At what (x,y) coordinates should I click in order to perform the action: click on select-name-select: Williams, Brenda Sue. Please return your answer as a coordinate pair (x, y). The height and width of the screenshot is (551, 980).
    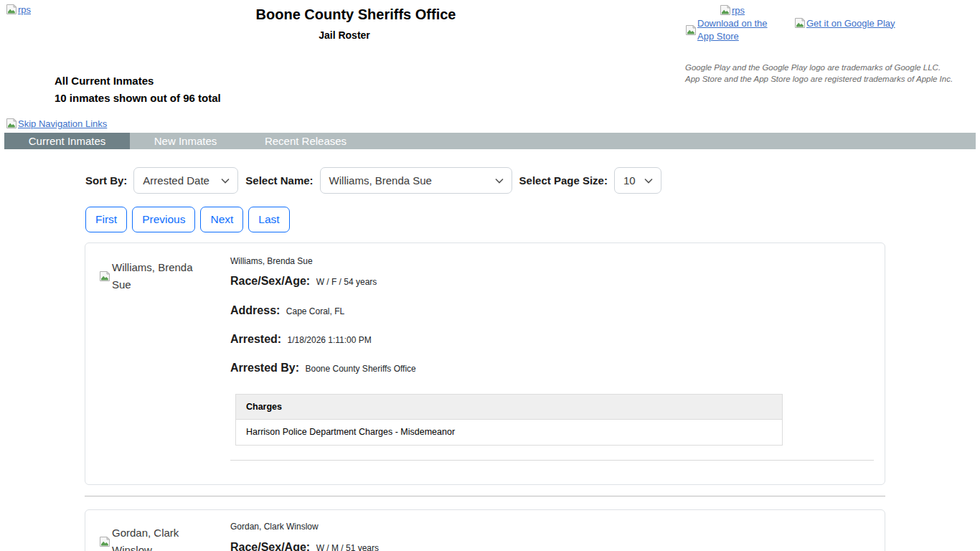
    Looking at the image, I should click on (416, 181).